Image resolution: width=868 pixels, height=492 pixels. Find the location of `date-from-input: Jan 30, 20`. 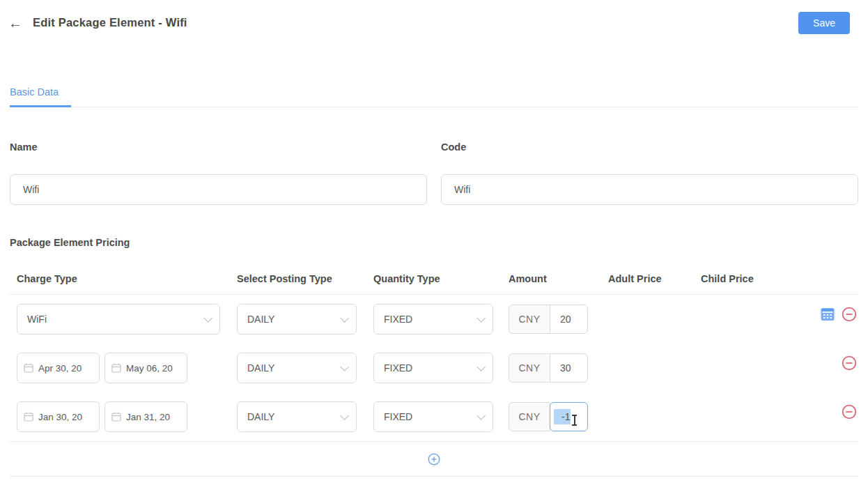

date-from-input: Jan 30, 20 is located at coordinates (59, 417).